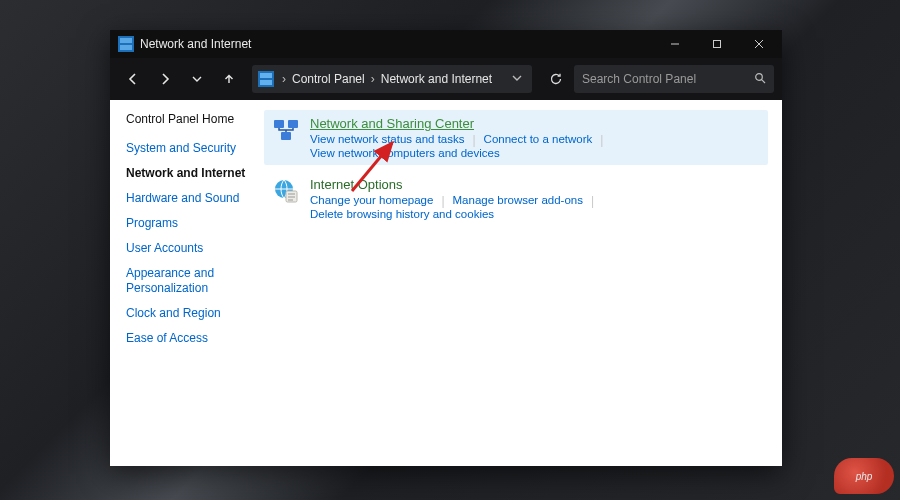  I want to click on breadcrumb-root: Control Panel, so click(328, 79).